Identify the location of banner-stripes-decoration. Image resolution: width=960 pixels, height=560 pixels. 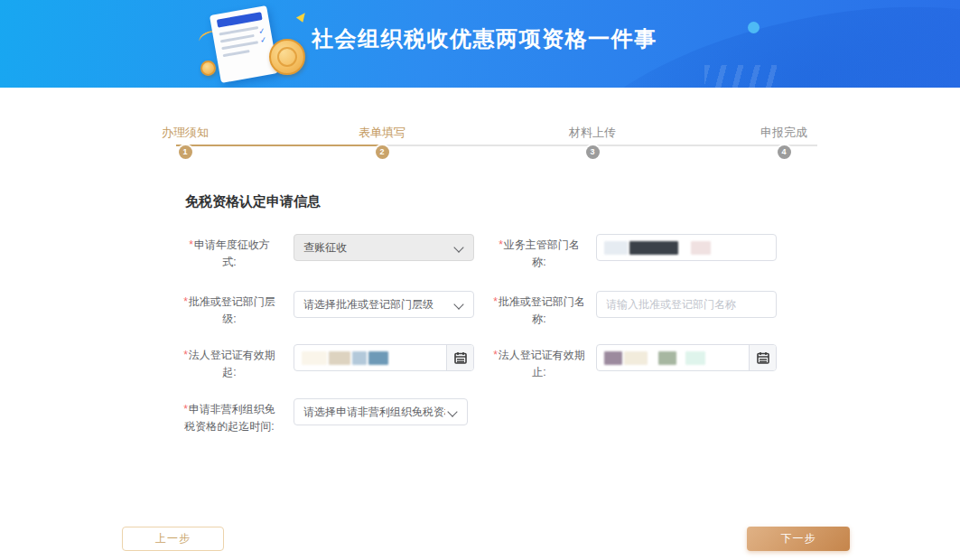
(741, 76).